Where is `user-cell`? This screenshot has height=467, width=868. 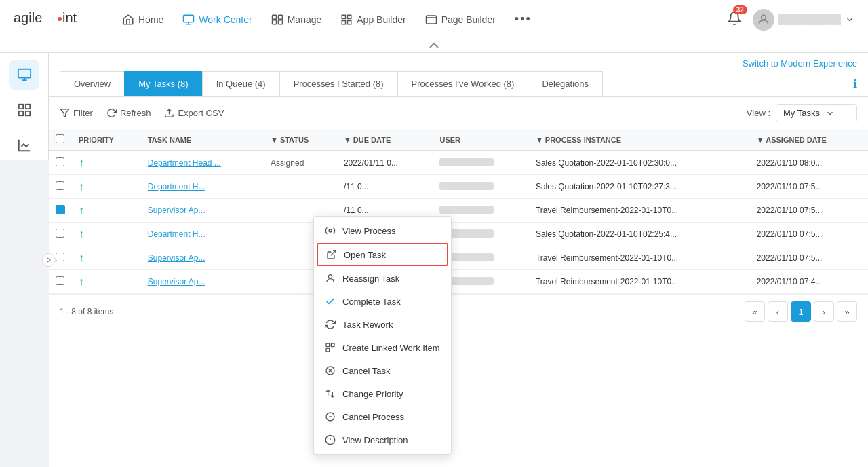 user-cell is located at coordinates (480, 163).